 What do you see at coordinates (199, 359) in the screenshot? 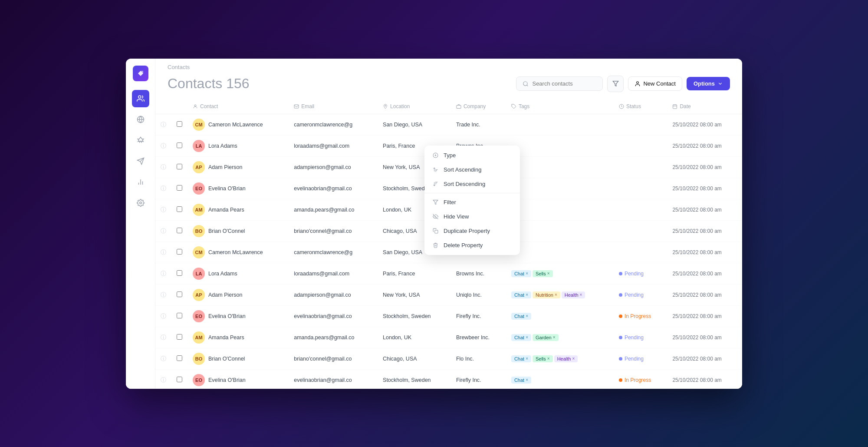
I see `avatar: BO` at bounding box center [199, 359].